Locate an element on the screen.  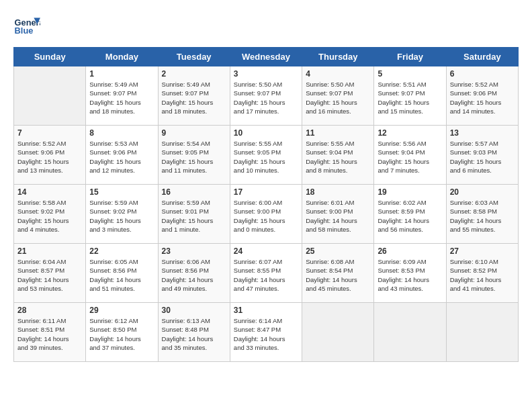
day-info: Sunrise: 6:07 AM Sunset: 8:55 PM Dayligh… is located at coordinates (266, 275).